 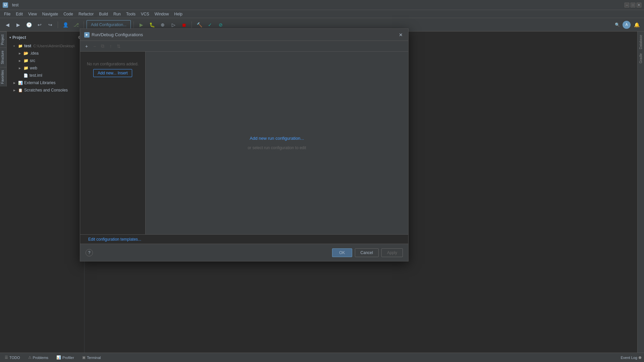 I want to click on edit-config-templates-link: Edit configuration templates..., so click(x=115, y=239).